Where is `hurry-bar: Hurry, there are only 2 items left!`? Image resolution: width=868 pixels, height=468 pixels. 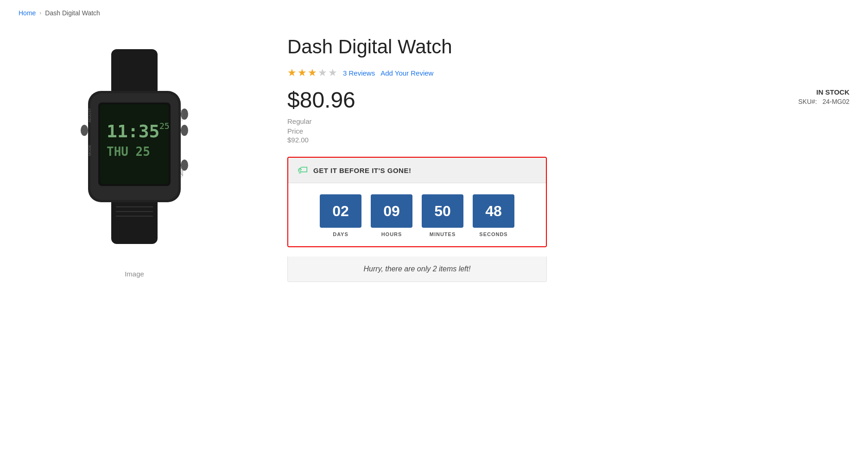 hurry-bar: Hurry, there are only 2 items left! is located at coordinates (417, 269).